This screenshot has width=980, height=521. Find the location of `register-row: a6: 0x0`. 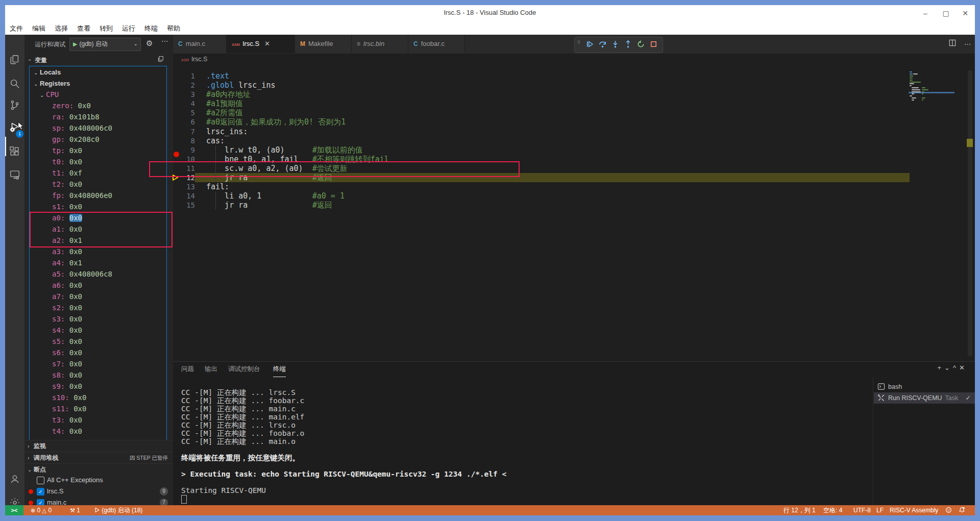

register-row: a6: 0x0 is located at coordinates (98, 285).